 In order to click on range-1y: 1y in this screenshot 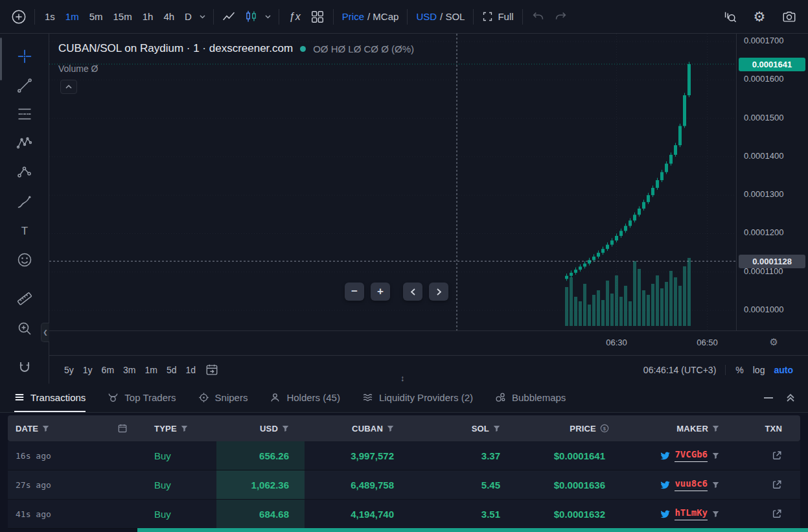, I will do `click(88, 370)`.